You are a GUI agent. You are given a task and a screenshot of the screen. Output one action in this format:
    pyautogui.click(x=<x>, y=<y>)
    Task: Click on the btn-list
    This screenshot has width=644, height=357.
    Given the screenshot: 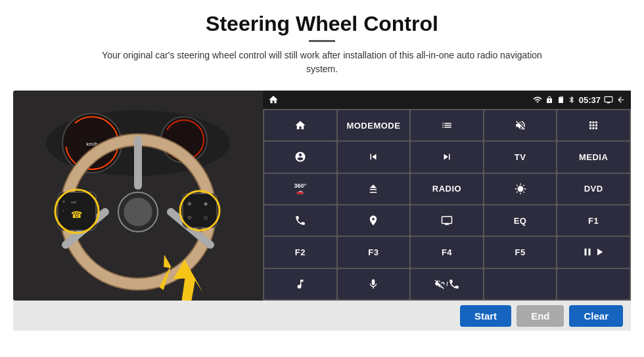 What is the action you would take?
    pyautogui.click(x=447, y=125)
    